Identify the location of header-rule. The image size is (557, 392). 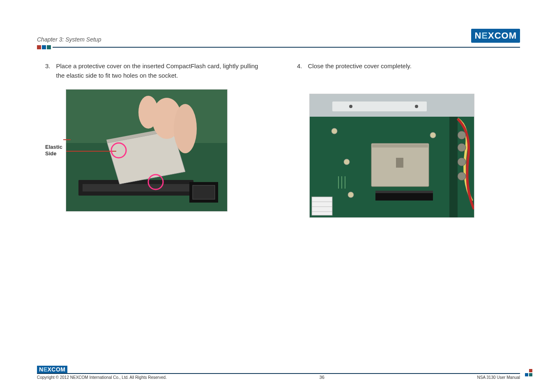
(278, 47).